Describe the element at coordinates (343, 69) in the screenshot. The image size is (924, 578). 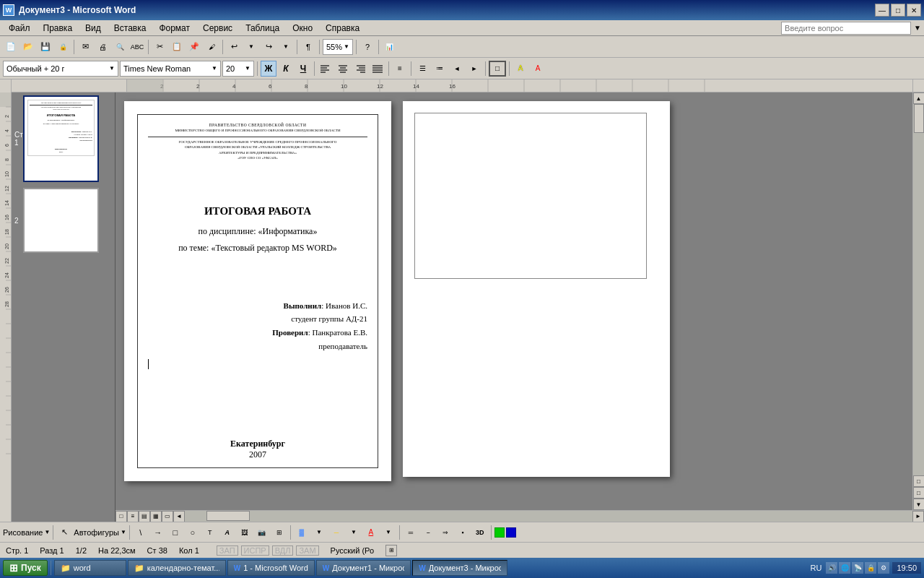
I see `align-center-button` at that location.